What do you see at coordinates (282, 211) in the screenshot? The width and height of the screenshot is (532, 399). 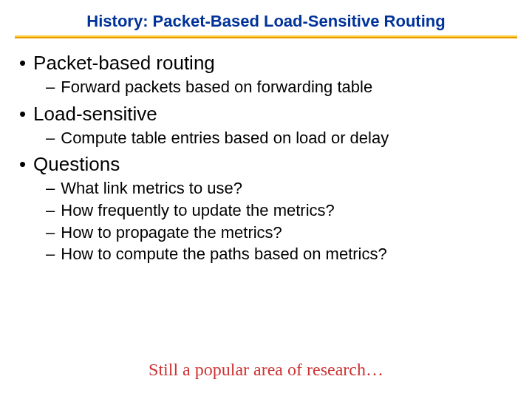 I see `list-item: – How frequently to update the metrics?` at bounding box center [282, 211].